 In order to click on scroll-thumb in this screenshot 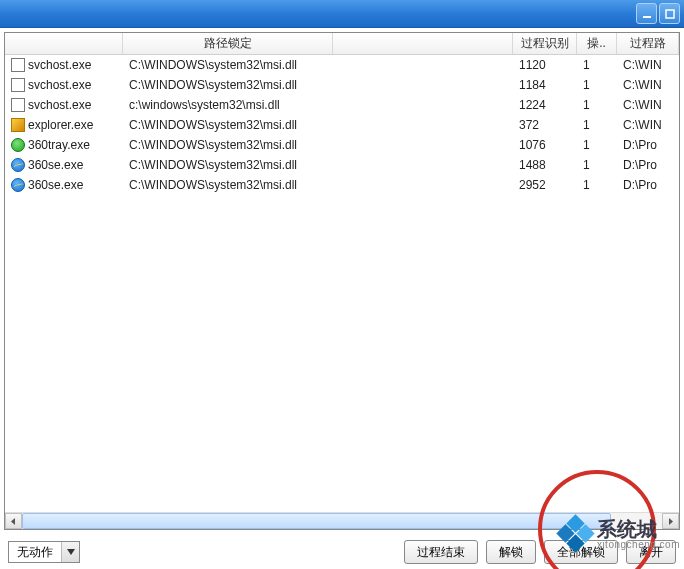, I will do `click(316, 521)`.